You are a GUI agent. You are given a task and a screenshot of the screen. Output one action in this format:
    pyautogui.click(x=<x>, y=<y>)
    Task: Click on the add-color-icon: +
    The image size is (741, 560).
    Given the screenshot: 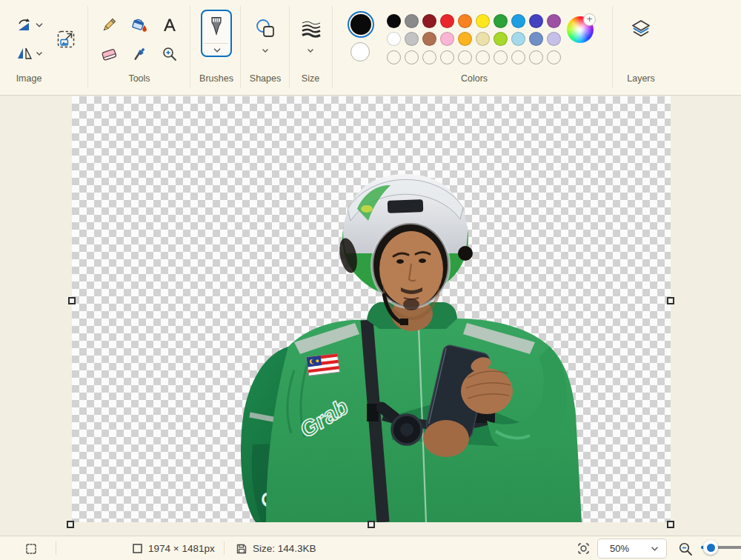 What is the action you would take?
    pyautogui.click(x=590, y=19)
    